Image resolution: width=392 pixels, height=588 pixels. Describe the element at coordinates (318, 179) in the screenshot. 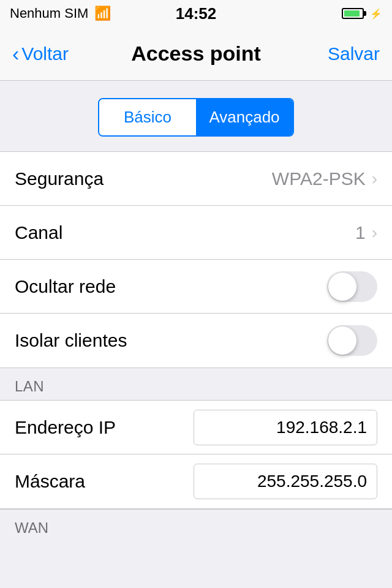

I see `seguranca-value: WPA2-PSK` at that location.